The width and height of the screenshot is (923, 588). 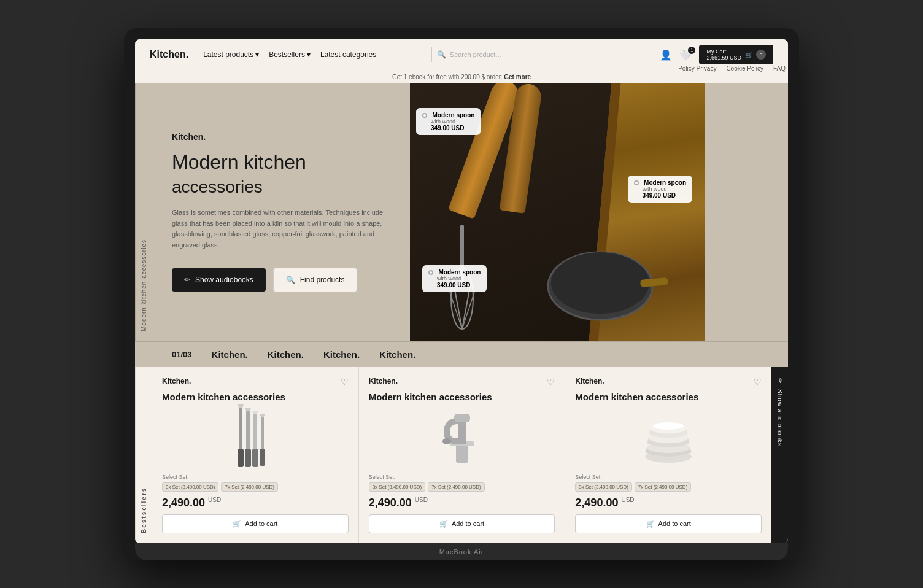 I want to click on brand-logos: Kitchen. Kitchen. Kitchen. Kitchen., so click(x=314, y=355).